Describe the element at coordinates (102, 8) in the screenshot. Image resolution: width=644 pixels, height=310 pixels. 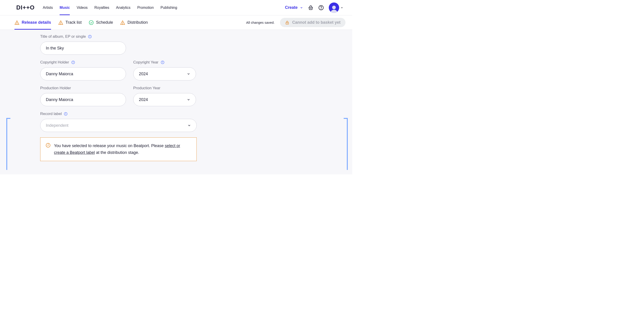
I see `nav-item-royalties: Royalties` at that location.